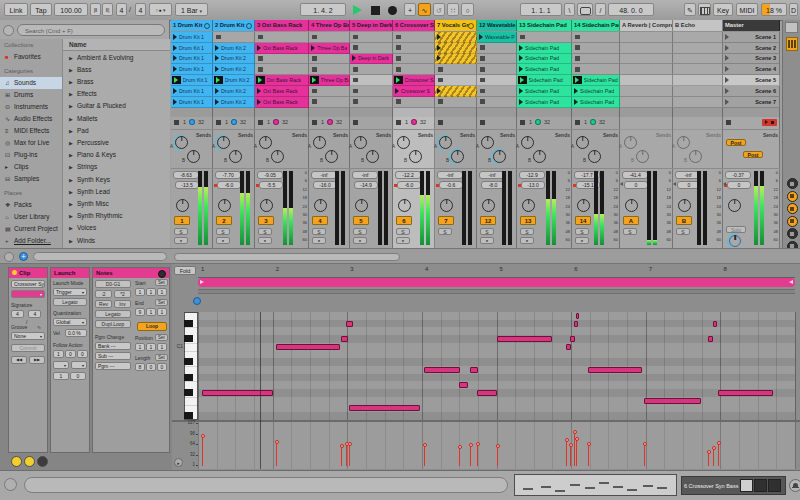  Describe the element at coordinates (76, 333) in the screenshot. I see `velocity-amount-field: 0.0 %` at that location.